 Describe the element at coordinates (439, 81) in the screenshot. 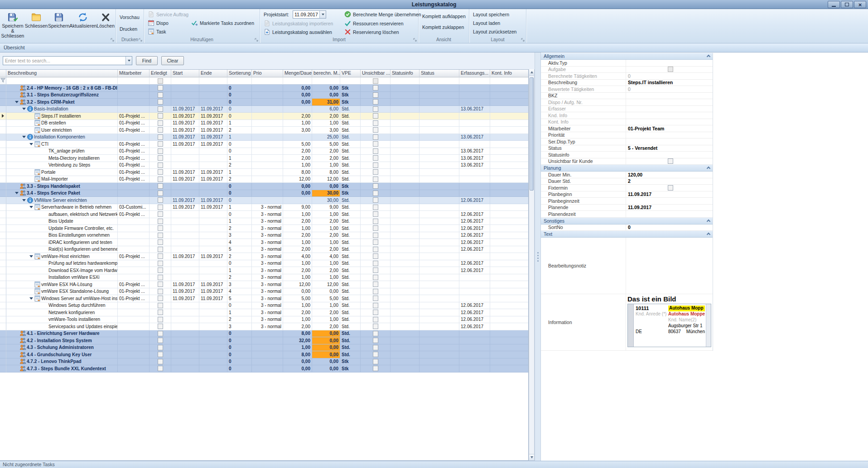

I see `filter-cell-status` at that location.